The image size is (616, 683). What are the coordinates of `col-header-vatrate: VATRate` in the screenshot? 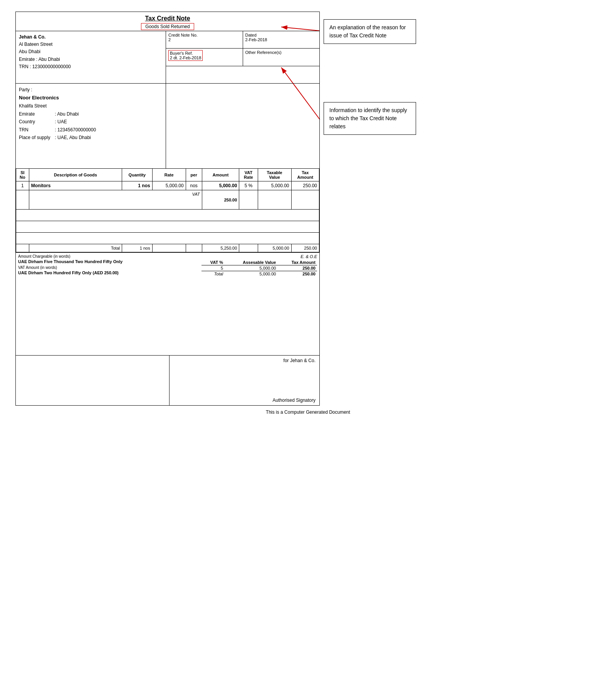 It's located at (248, 175).